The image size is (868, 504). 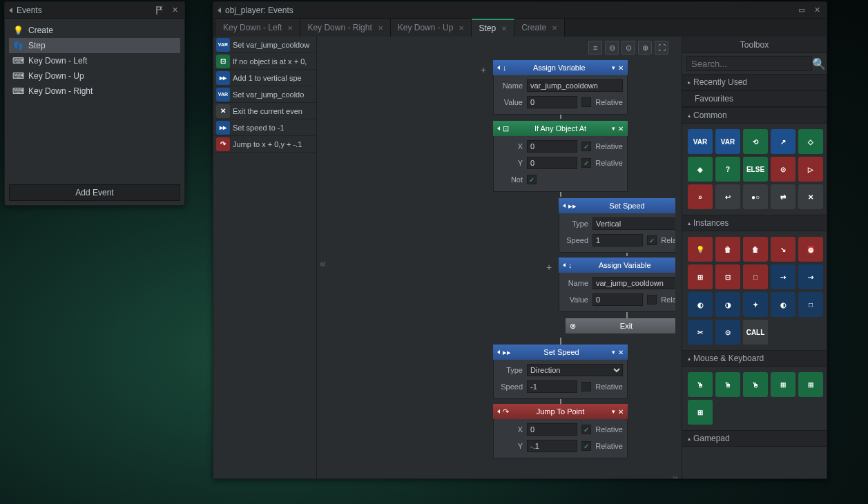 I want to click on section-instances: ▴Instances, so click(x=754, y=223).